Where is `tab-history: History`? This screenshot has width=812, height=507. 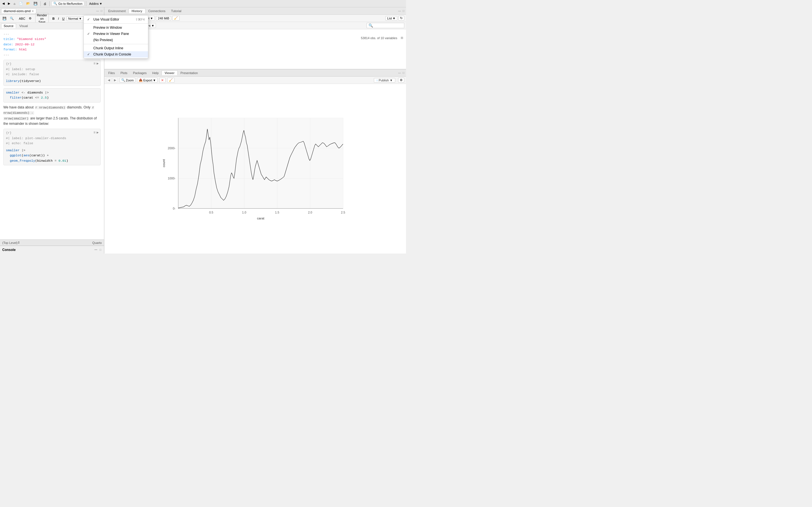
tab-history: History is located at coordinates (137, 11).